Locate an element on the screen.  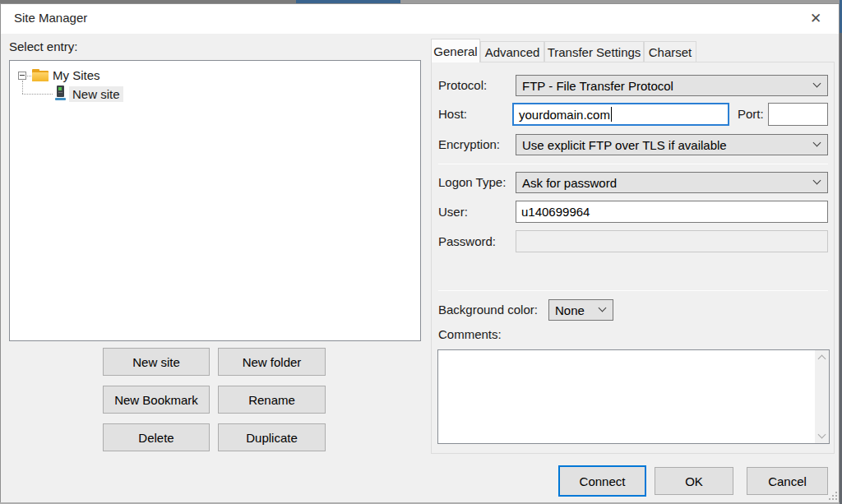
password-label: Password: is located at coordinates (467, 242).